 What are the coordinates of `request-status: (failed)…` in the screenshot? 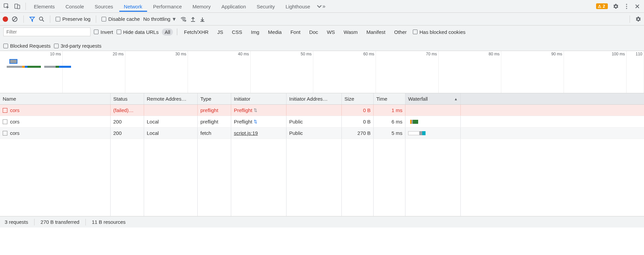 It's located at (127, 110).